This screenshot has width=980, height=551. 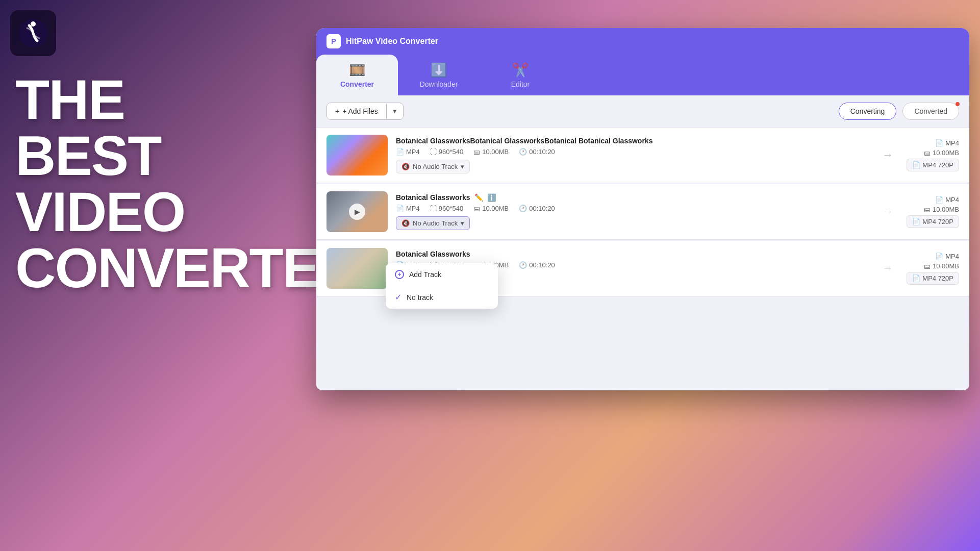 I want to click on tab-editor: ✂️ Editor, so click(x=520, y=75).